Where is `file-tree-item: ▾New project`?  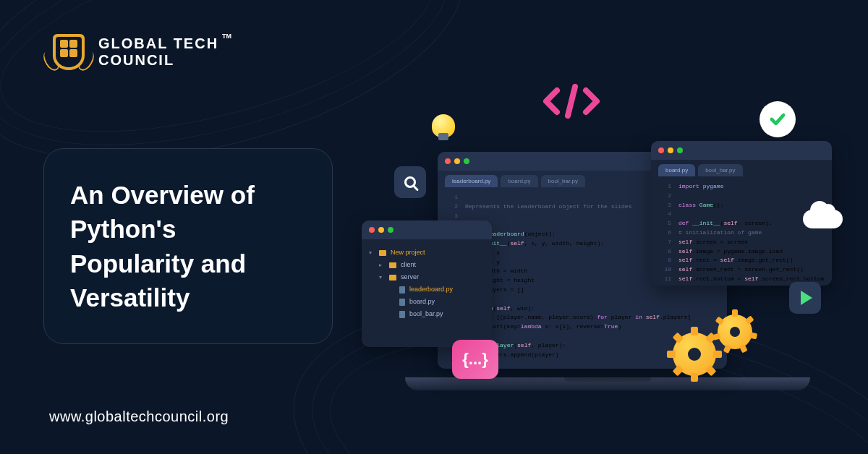
file-tree-item: ▾New project is located at coordinates (427, 253).